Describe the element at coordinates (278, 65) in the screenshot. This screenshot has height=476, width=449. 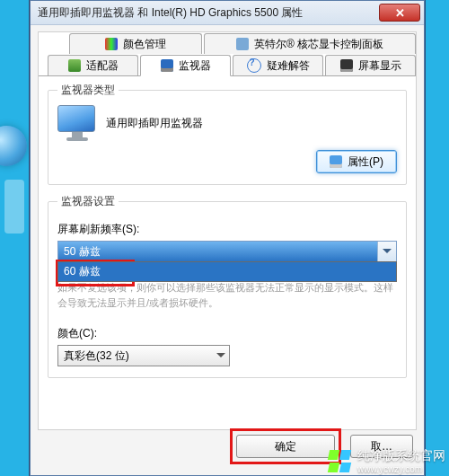
I see `tab-troubleshoot: 疑难解答` at that location.